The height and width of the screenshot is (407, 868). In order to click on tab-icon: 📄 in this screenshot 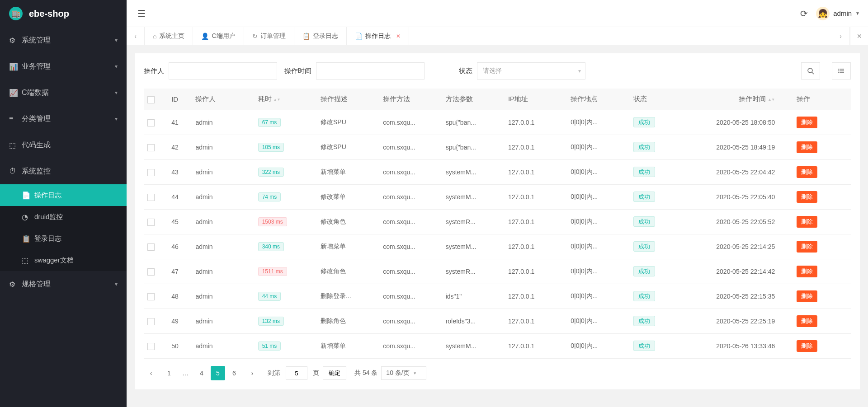, I will do `click(359, 36)`.